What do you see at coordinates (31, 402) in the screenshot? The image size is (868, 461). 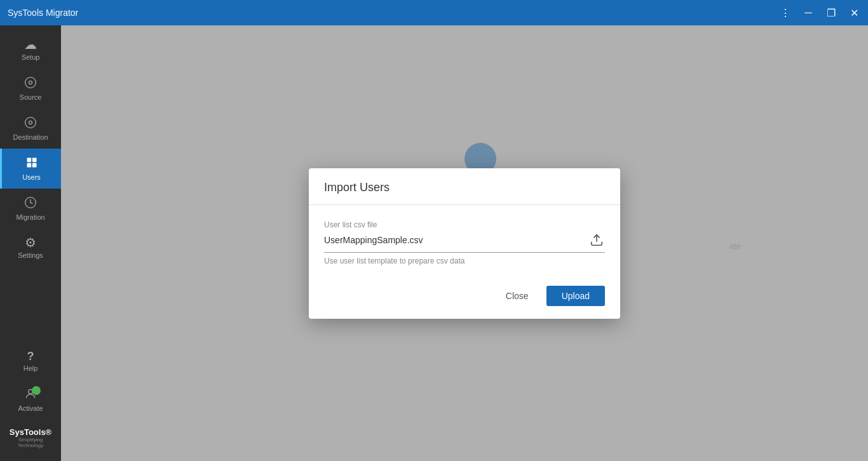 I see `sidebar-bottom: ? Help Activate SysTools® Simpl` at bounding box center [31, 402].